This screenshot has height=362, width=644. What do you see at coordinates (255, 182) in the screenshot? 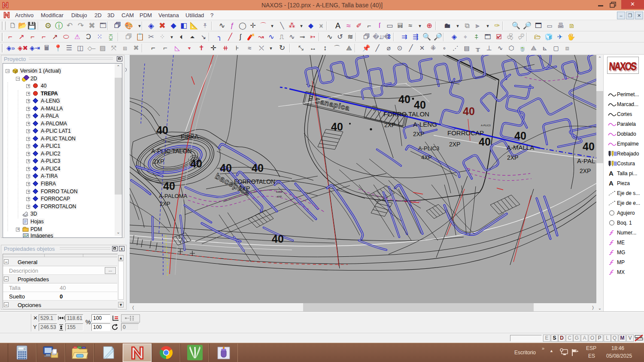
I see `svg-text: FORROTALON` at bounding box center [255, 182].